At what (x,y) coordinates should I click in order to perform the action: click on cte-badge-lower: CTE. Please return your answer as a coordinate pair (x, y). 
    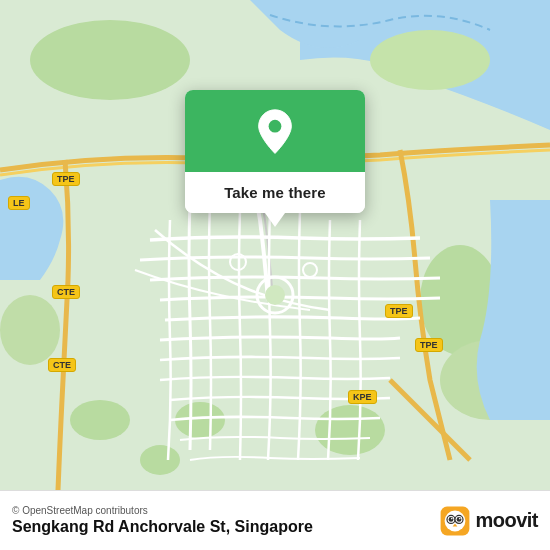
    Looking at the image, I should click on (62, 365).